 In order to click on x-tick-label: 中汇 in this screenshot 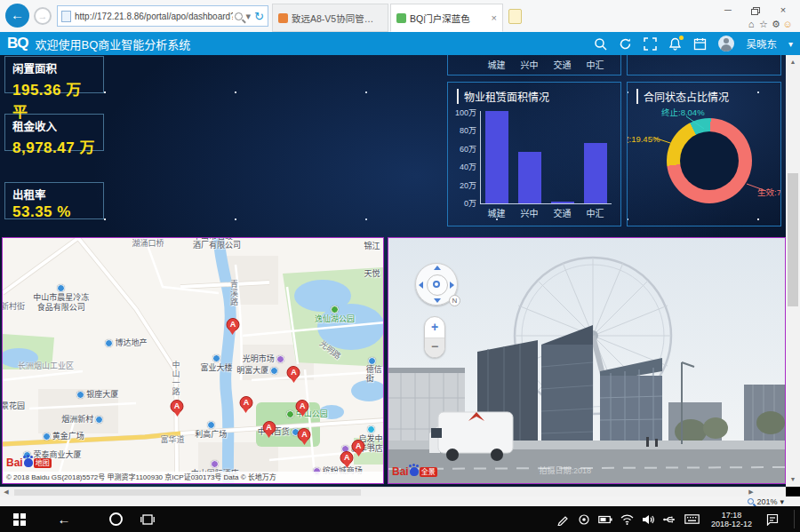, I will do `click(596, 64)`.